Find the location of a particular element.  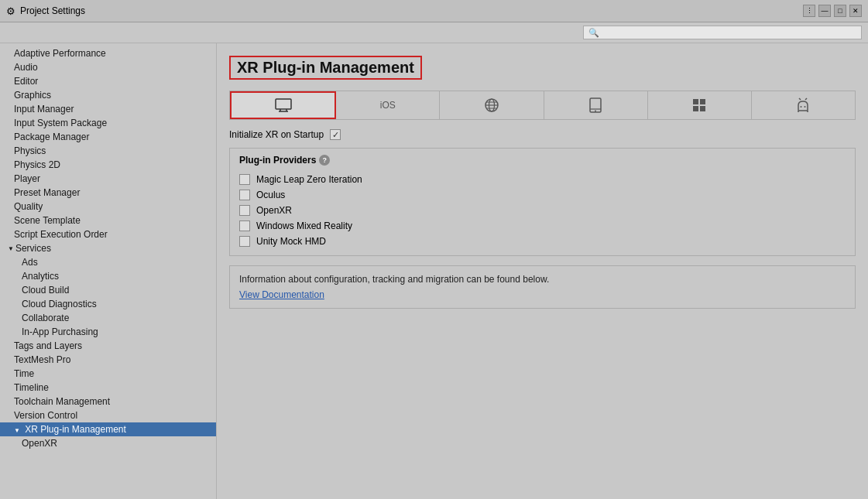

sidebar-item-analytics: Analytics is located at coordinates (108, 276).